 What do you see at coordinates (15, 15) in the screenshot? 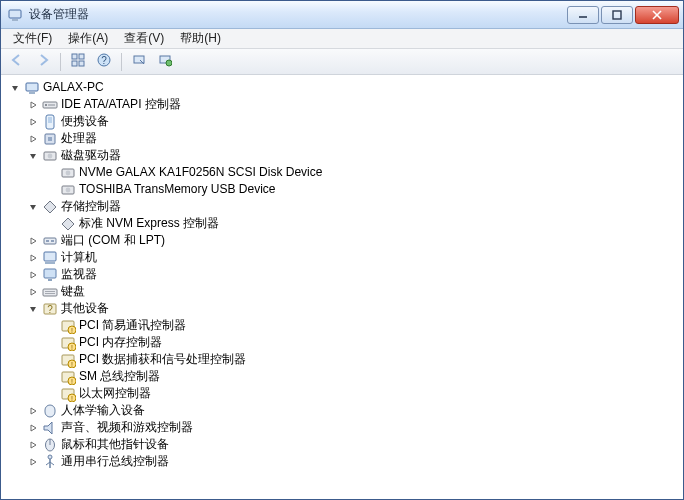
I see `app-icon` at bounding box center [15, 15].